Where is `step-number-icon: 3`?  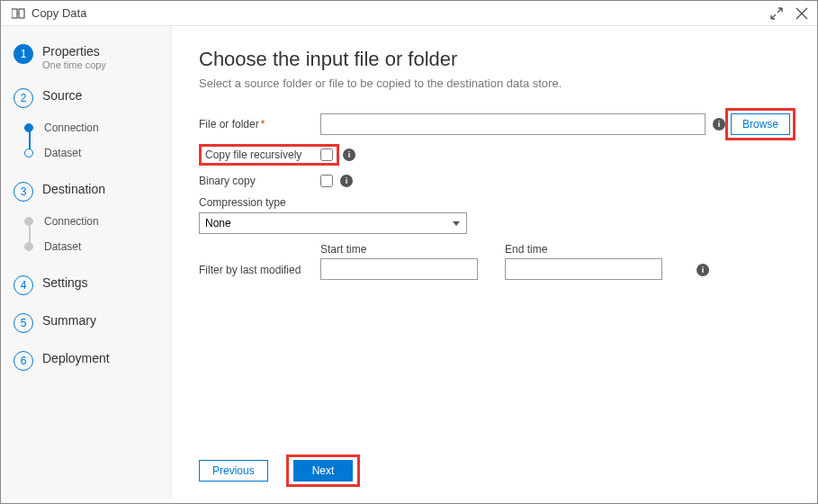 step-number-icon: 3 is located at coordinates (23, 192).